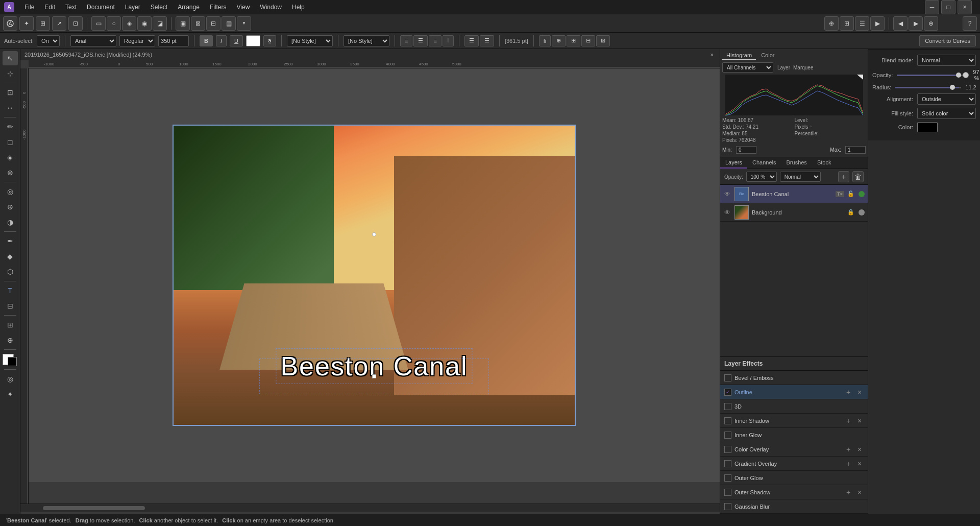  I want to click on bevel-enable-check, so click(728, 378).